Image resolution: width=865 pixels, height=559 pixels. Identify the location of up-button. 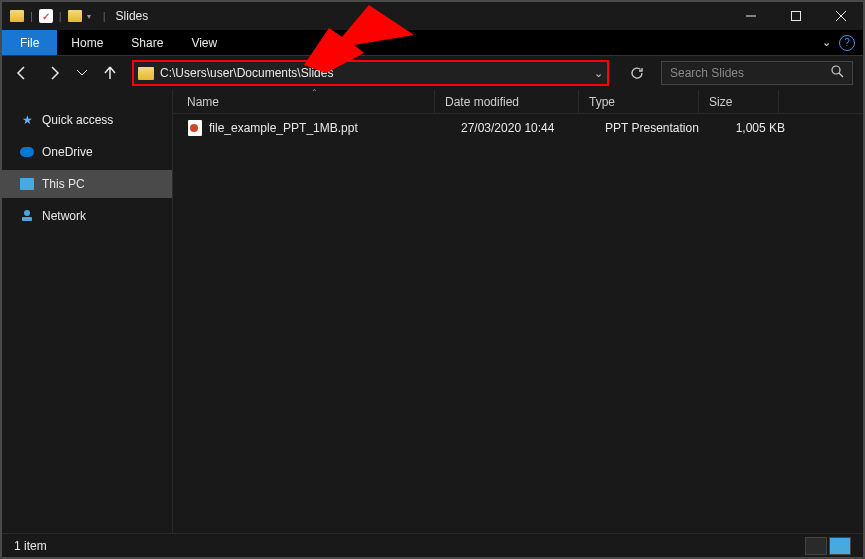
(110, 73).